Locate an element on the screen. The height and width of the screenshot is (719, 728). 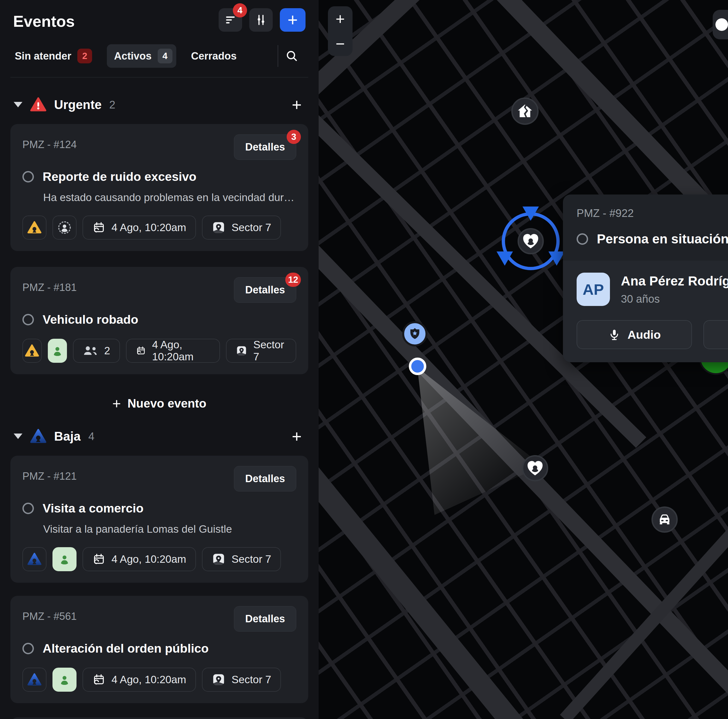
section-baja: Baja 4 + is located at coordinates (159, 436).